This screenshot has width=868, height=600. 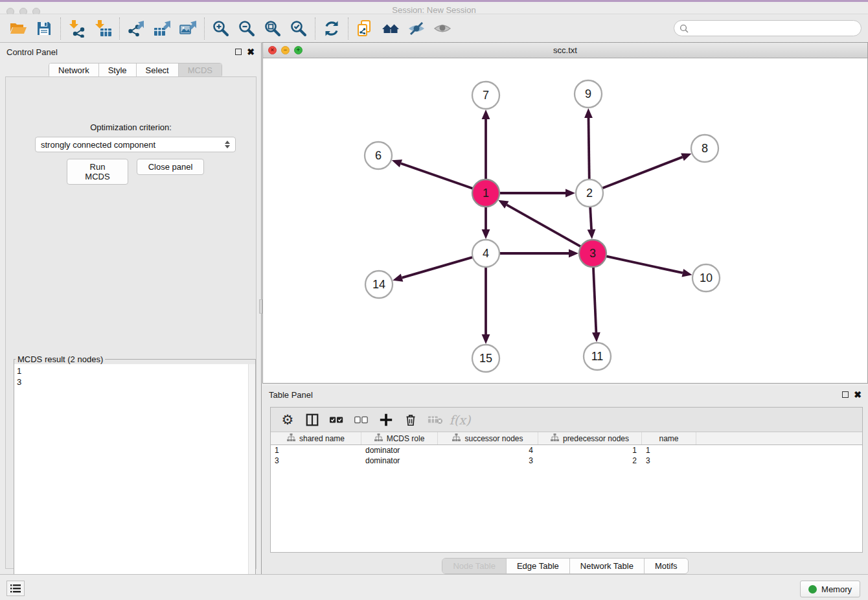 What do you see at coordinates (118, 70) in the screenshot?
I see `tab-style: Style` at bounding box center [118, 70].